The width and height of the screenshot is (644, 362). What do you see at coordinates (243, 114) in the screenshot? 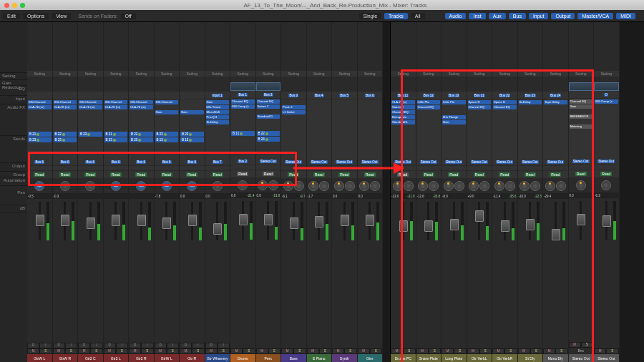
I see `audio-fx-slots: Channel EQSSLComp (s` at bounding box center [243, 114].